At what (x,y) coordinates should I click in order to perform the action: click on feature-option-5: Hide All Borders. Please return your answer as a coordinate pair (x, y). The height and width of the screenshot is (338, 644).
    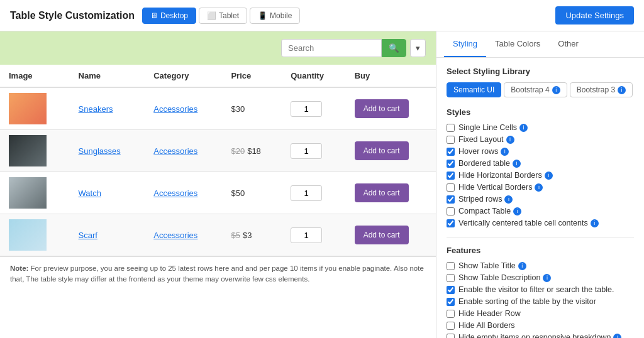
    Looking at the image, I should click on (540, 325).